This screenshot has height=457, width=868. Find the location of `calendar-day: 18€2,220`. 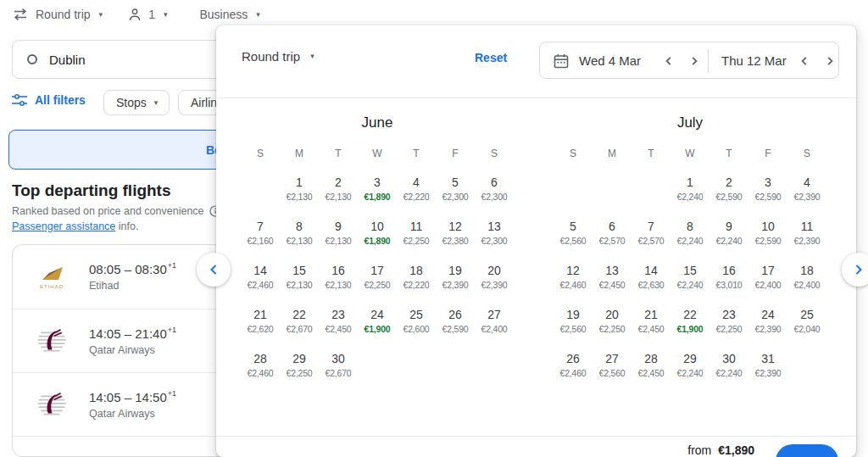

calendar-day: 18€2,220 is located at coordinates (416, 276).